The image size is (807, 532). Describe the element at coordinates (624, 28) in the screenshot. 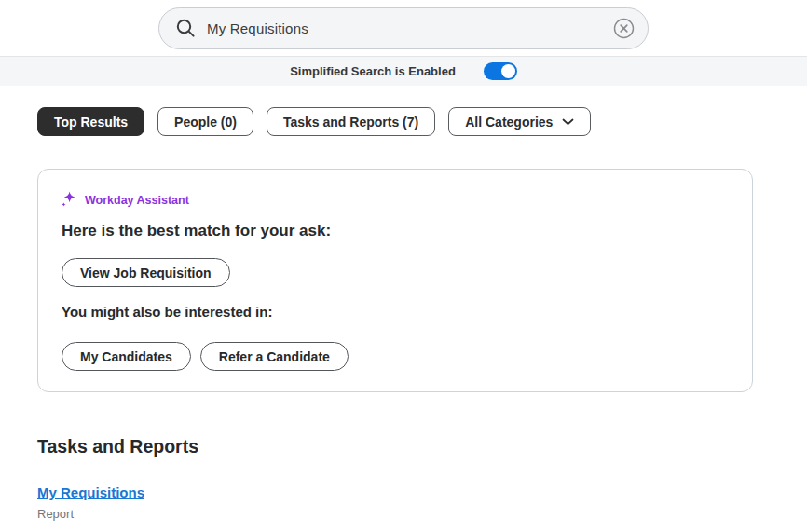

I see `clear-search-icon` at that location.